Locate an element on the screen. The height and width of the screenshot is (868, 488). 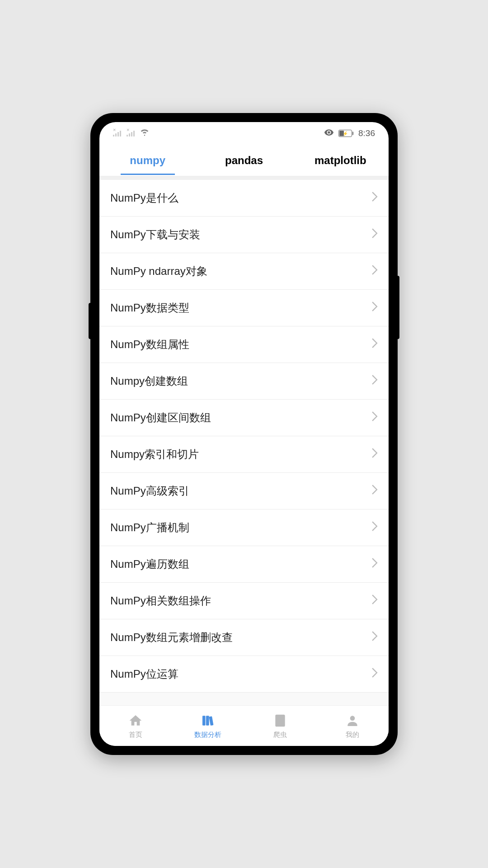
bottom-nav: 首页 数据分析 爬虫 我的 is located at coordinates (244, 726).